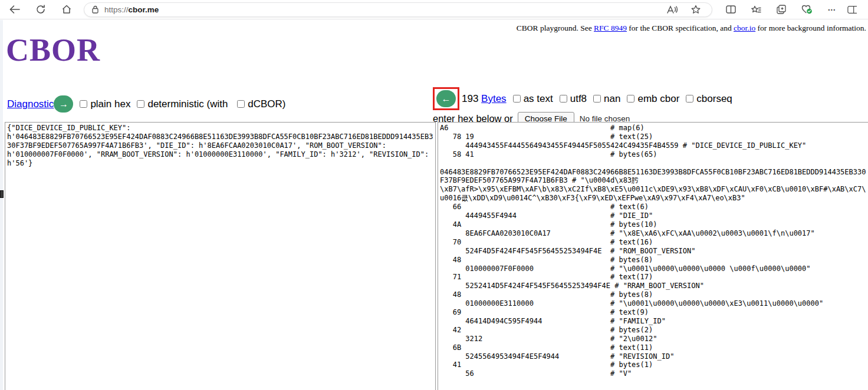 The image size is (868, 390). Describe the element at coordinates (53, 51) in the screenshot. I see `page-title: CBOR` at that location.